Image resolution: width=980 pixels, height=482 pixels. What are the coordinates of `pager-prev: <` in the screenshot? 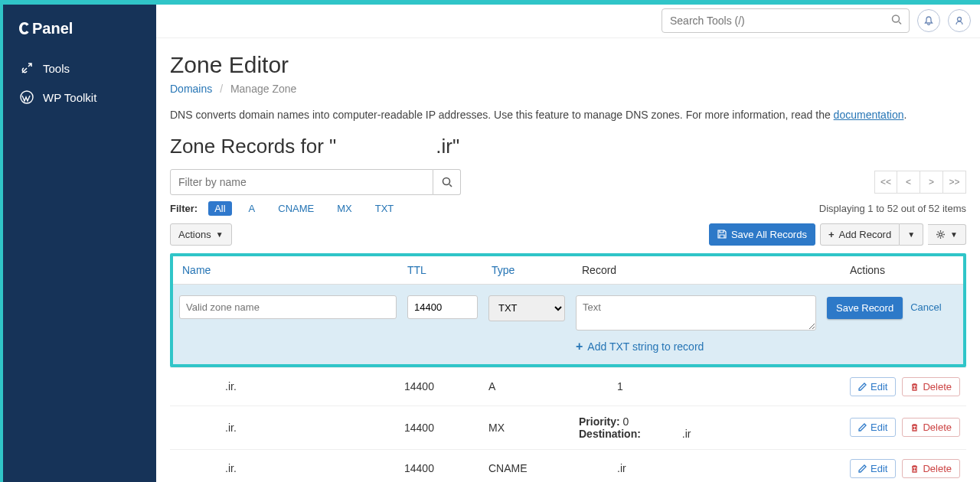 It's located at (909, 182).